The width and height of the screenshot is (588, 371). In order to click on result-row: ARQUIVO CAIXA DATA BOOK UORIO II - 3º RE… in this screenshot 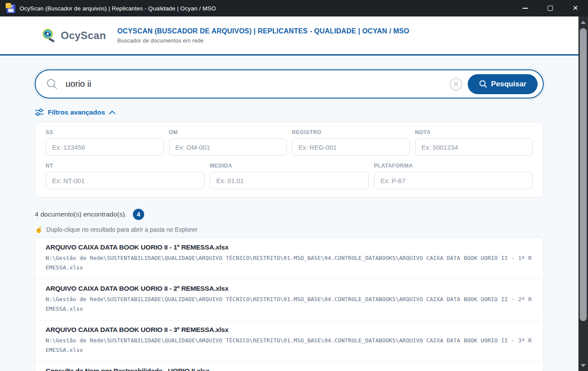, I will do `click(289, 340)`.